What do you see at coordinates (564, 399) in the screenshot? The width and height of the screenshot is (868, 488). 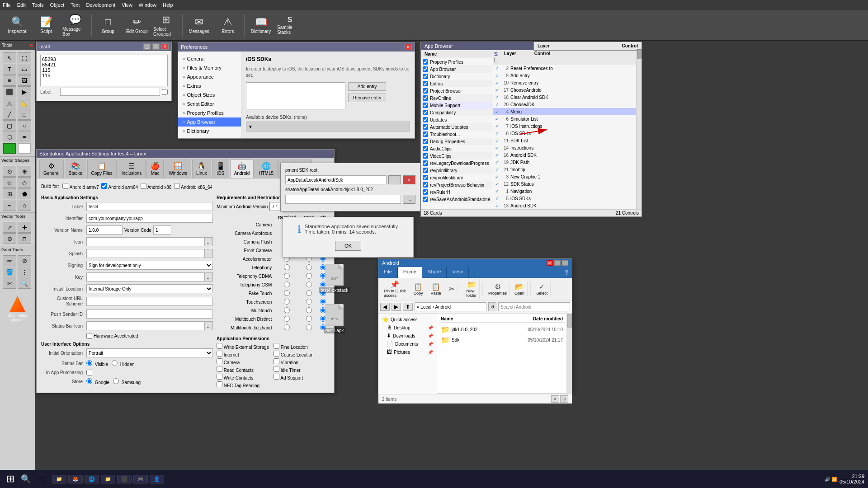 I see `fe-grid-view-btn: ⊞` at bounding box center [564, 399].